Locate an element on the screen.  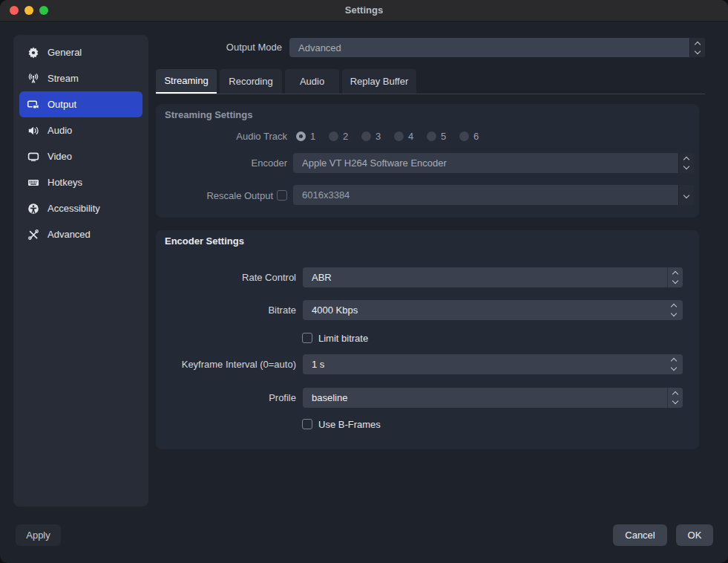
output-mode-value: Advanced is located at coordinates (490, 48).